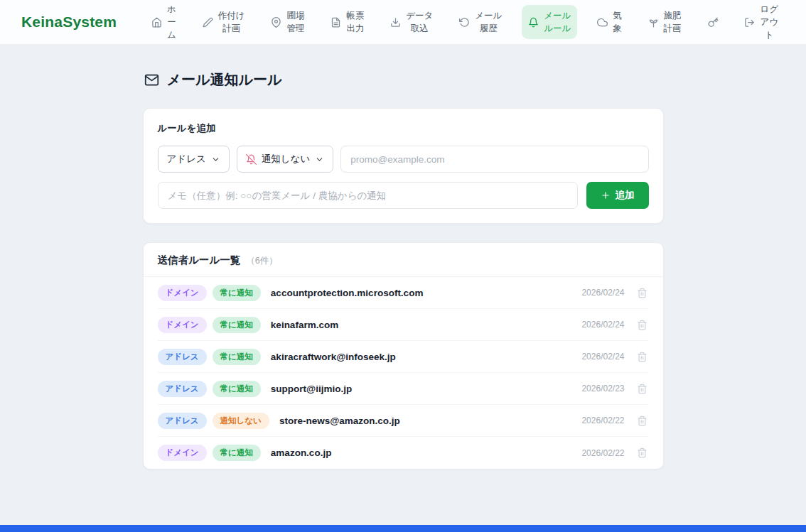  Describe the element at coordinates (606, 195) in the screenshot. I see `plus-icon` at that location.